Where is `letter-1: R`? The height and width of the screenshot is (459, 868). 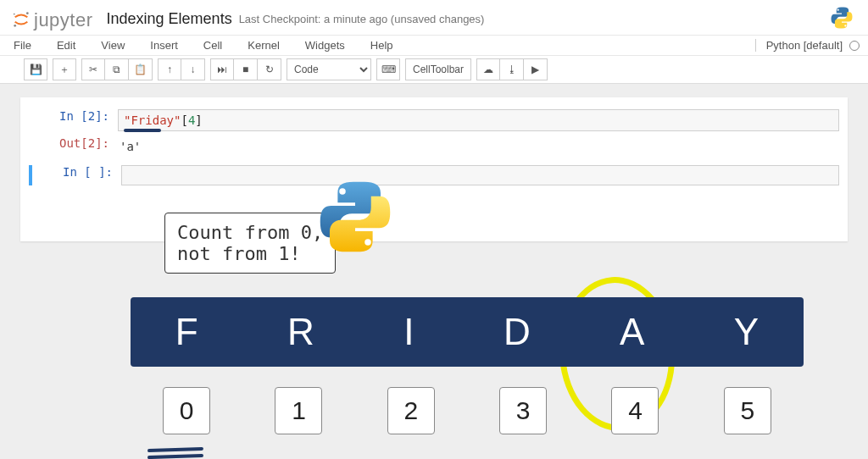
letter-1: R is located at coordinates (301, 332).